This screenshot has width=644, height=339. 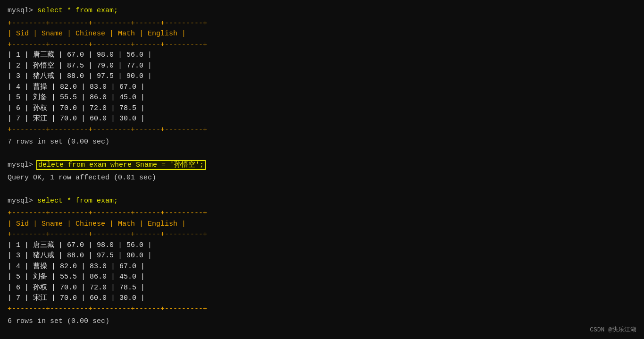 What do you see at coordinates (82, 178) in the screenshot?
I see `query-ok-text: Query OK, 1 row affected (0.01 sec)` at bounding box center [82, 178].